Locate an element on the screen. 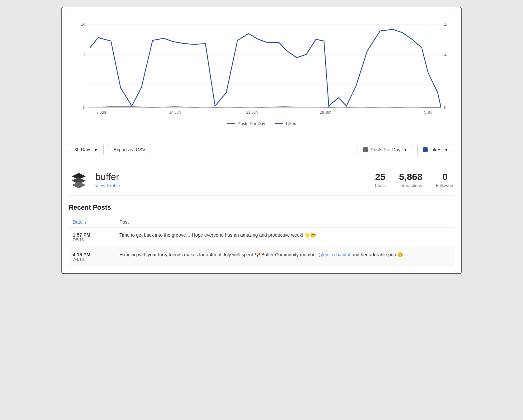  chart-legend: Posts Per Day Likes is located at coordinates (262, 123).